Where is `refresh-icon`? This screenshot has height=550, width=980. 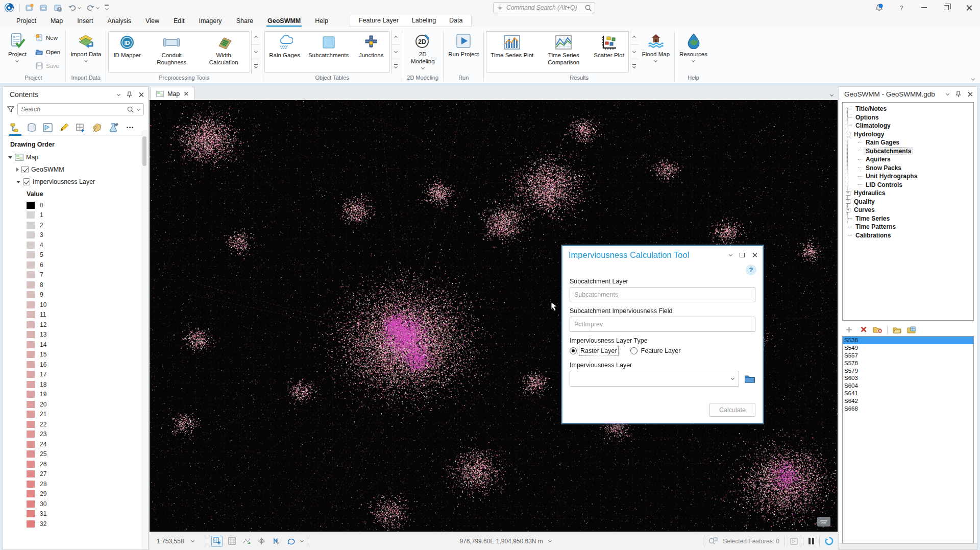 refresh-icon is located at coordinates (829, 541).